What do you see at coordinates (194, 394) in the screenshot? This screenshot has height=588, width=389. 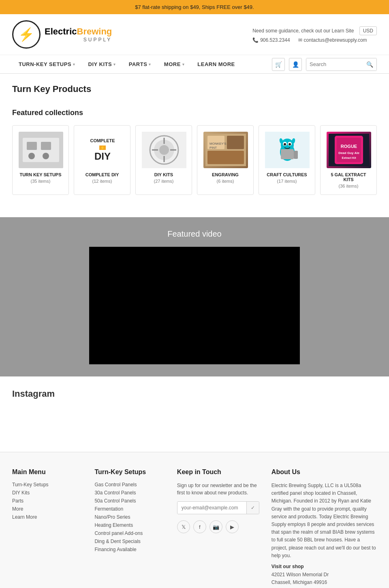 I see `instagram-title: Instagram` at bounding box center [194, 394].